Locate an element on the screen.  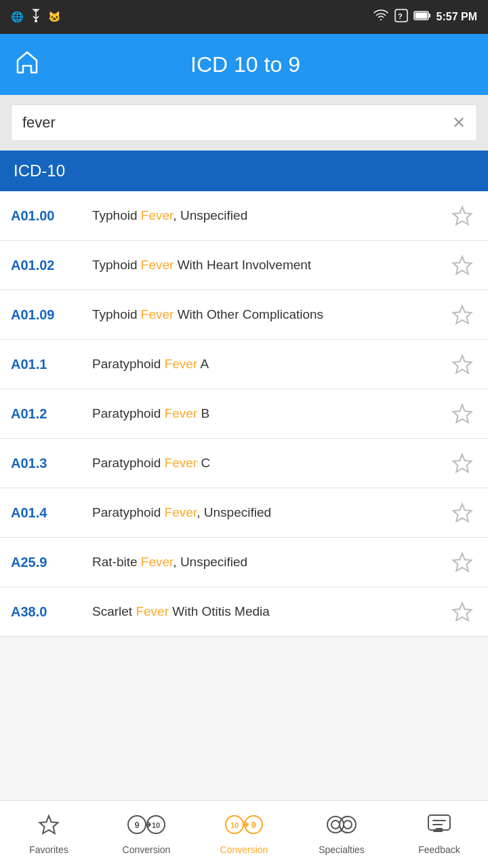
item-description: Paratyphoid Fever B is located at coordinates (270, 414).